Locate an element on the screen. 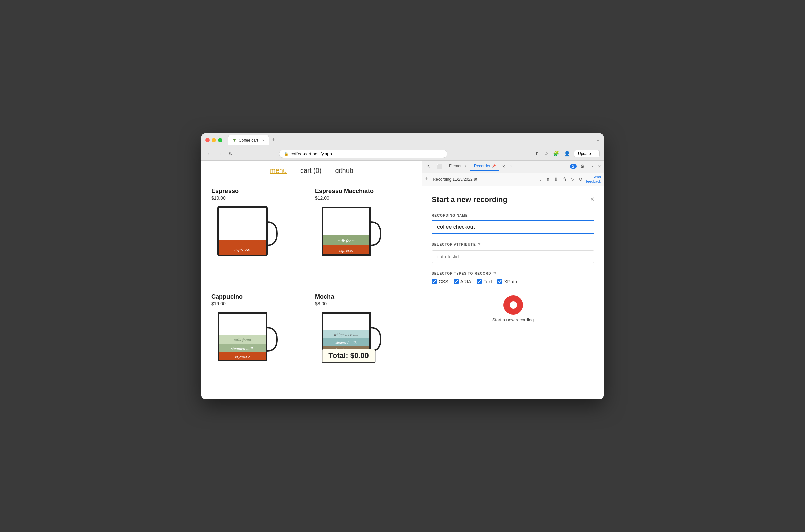 The image size is (805, 532). xpath-checkbox-item: XPath is located at coordinates (507, 282).